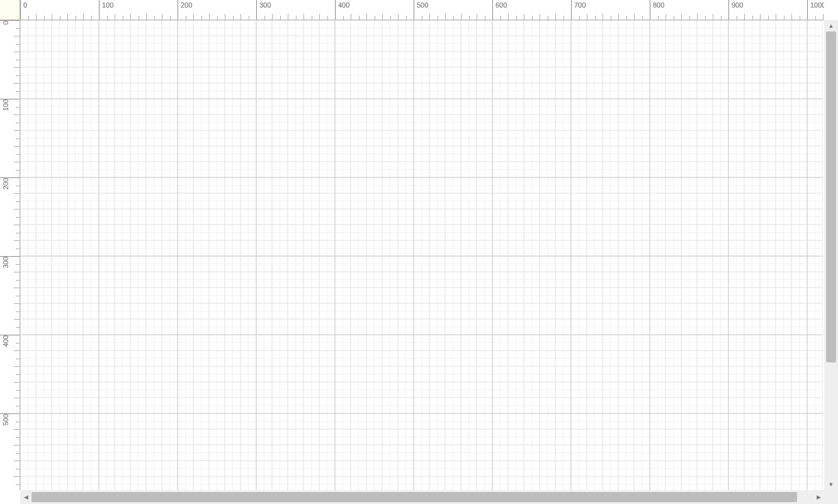 This screenshot has height=504, width=838. Describe the element at coordinates (344, 5) in the screenshot. I see `ruler-h-label: 400` at that location.